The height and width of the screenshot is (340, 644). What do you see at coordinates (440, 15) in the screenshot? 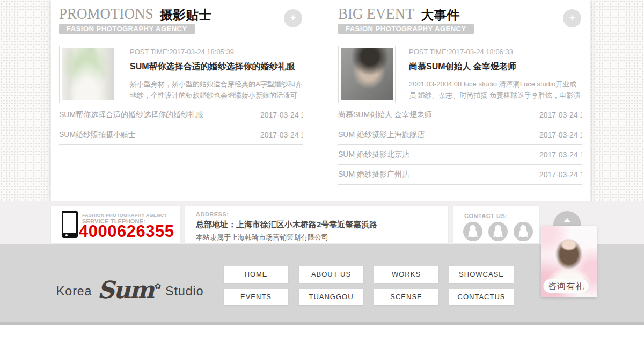
I see `big-event-title-cn: 大事件` at bounding box center [440, 15].